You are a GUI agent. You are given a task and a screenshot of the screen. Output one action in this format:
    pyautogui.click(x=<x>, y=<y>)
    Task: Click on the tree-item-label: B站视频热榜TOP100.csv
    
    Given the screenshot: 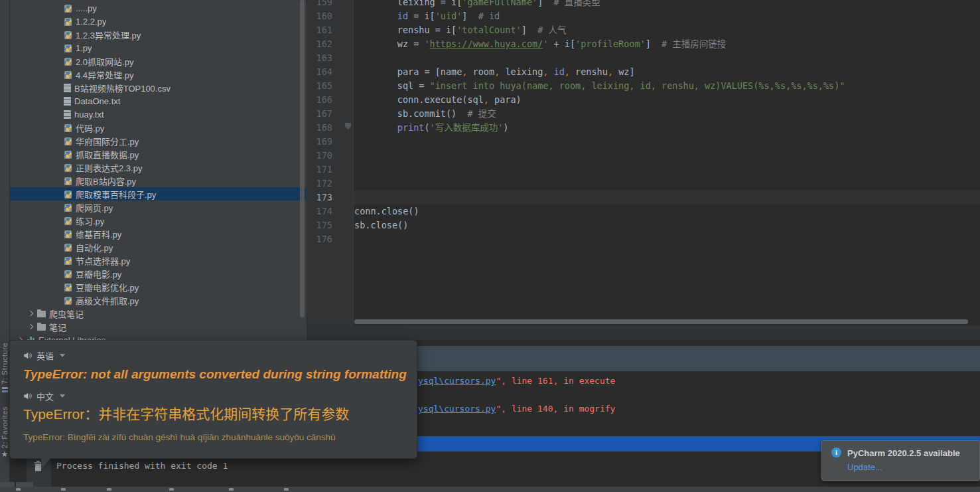 What is the action you would take?
    pyautogui.click(x=122, y=88)
    